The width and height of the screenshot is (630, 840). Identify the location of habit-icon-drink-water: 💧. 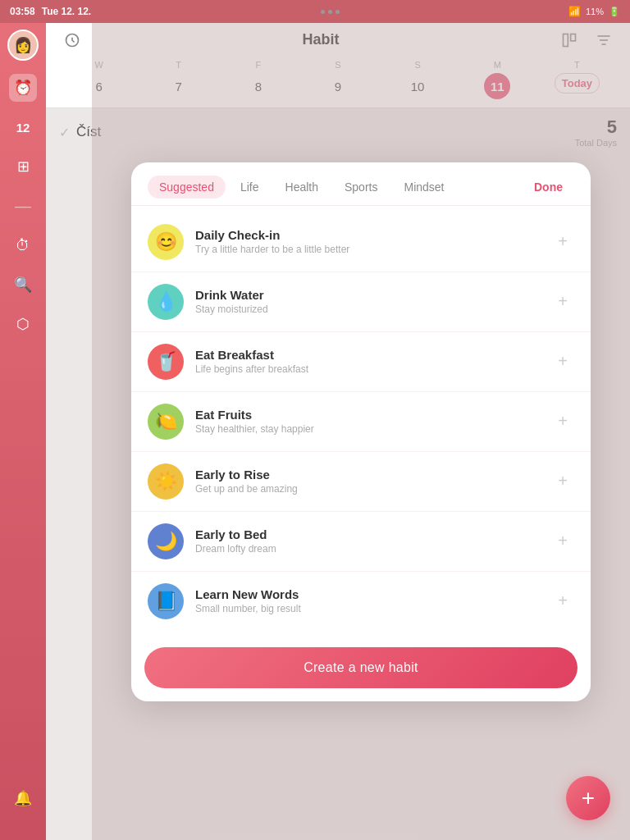
(166, 302).